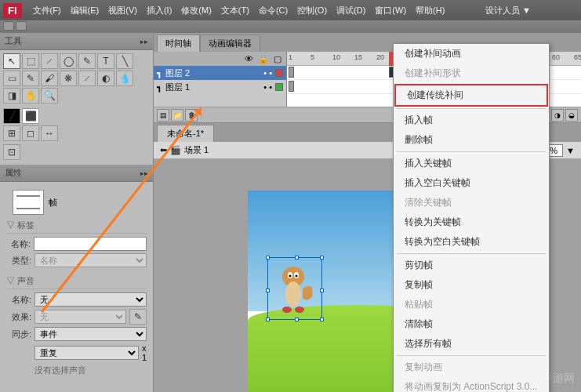  I want to click on ruler-tick: 15, so click(358, 57).